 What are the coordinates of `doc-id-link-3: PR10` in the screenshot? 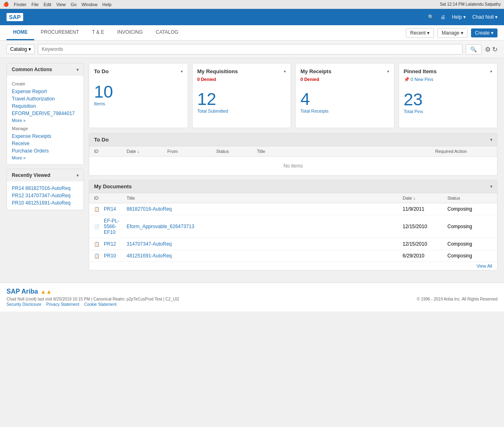 It's located at (110, 256).